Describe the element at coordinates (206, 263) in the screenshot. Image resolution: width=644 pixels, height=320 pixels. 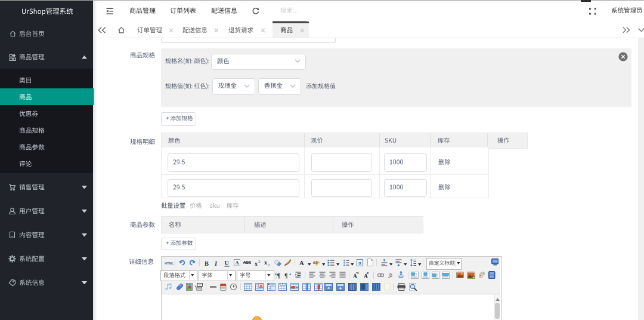
I see `svg-text: B` at that location.